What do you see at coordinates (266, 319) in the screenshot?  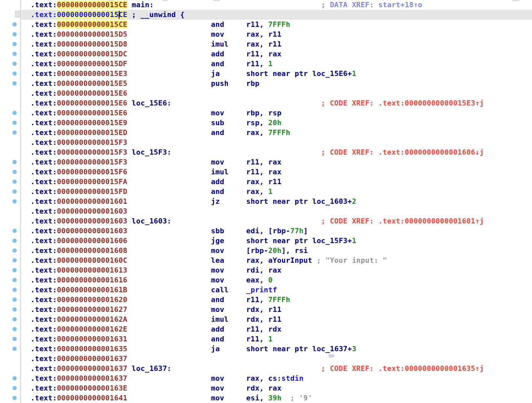 I see `disasm-line: .text:000000000000162Aimulrdx, r11` at bounding box center [266, 319].